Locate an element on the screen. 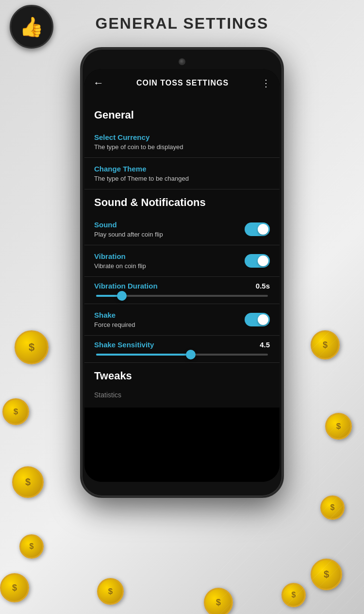 The image size is (364, 614). change-theme-title: Change Theme is located at coordinates (182, 169).